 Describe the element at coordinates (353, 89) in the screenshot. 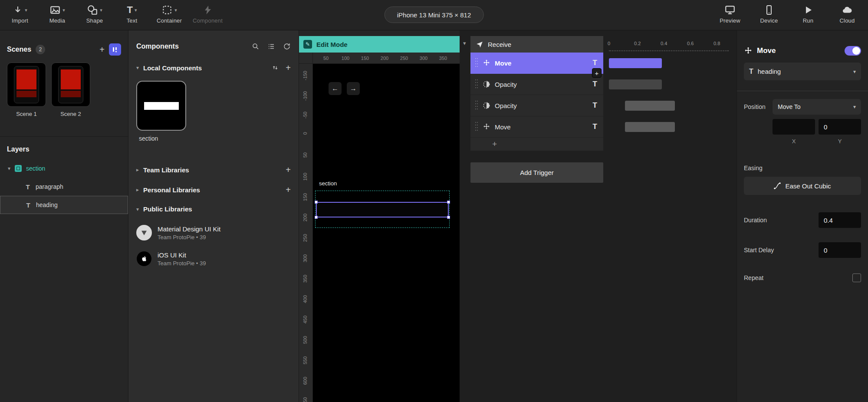

I see `forward-button: →` at that location.